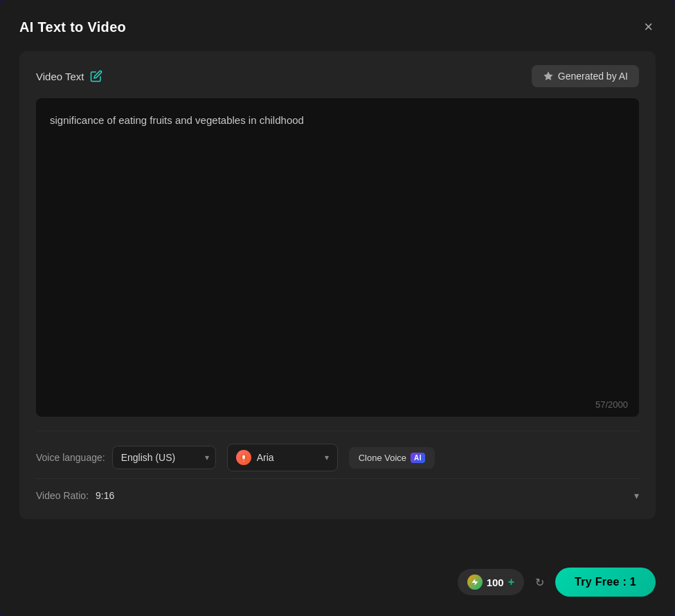 This screenshot has height=616, width=675. Describe the element at coordinates (392, 458) in the screenshot. I see `clone-voice-button: Clone Voice AI` at that location.